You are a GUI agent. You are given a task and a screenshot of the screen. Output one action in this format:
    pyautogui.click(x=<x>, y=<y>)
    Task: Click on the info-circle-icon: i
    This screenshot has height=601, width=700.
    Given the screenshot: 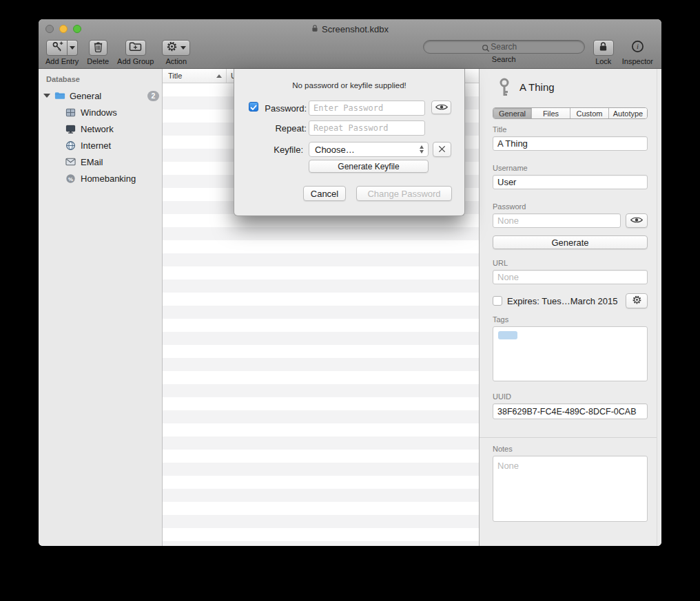 What is the action you would take?
    pyautogui.click(x=638, y=48)
    